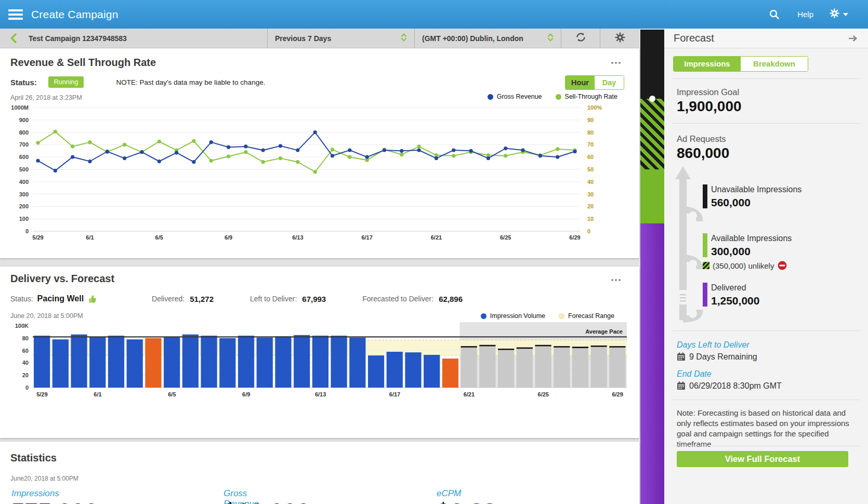 The height and width of the screenshot is (504, 868). What do you see at coordinates (620, 38) in the screenshot?
I see `gear-icon` at bounding box center [620, 38].